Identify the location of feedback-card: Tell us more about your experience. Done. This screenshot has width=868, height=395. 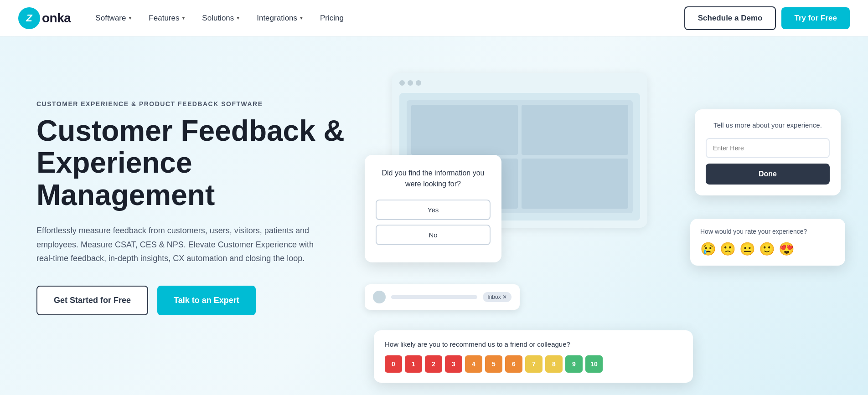
(768, 152).